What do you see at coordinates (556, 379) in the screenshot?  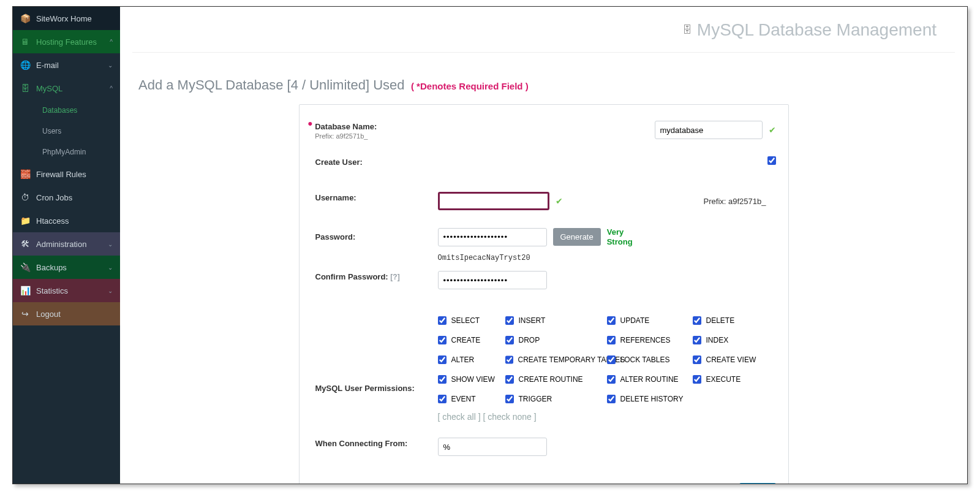 I see `perm-create-routine: CREATE ROUTINE` at bounding box center [556, 379].